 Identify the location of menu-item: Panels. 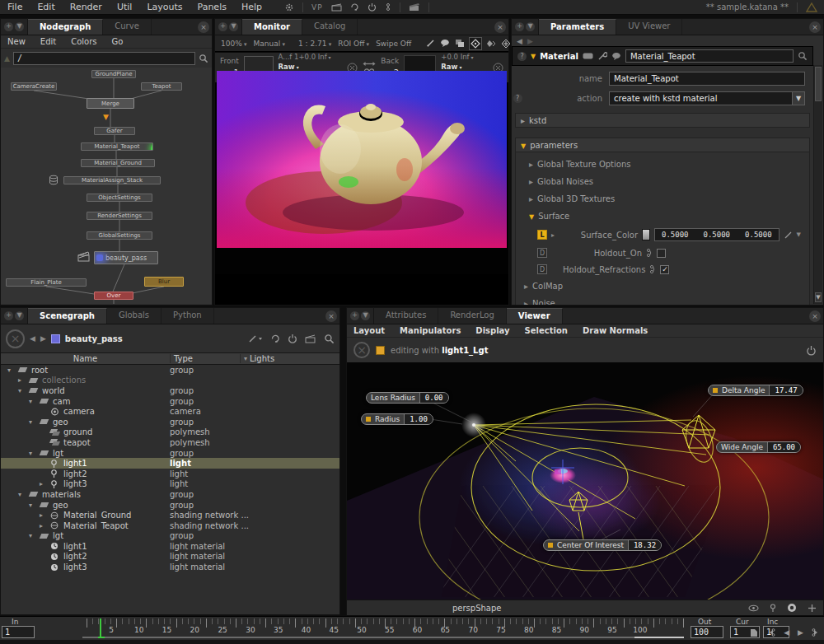
(213, 7).